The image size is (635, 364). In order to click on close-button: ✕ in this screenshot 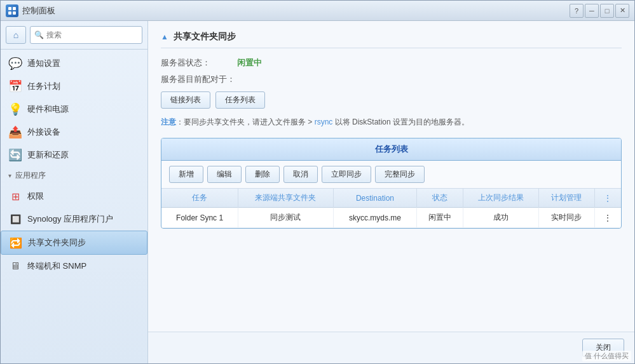, I will do `click(622, 11)`.